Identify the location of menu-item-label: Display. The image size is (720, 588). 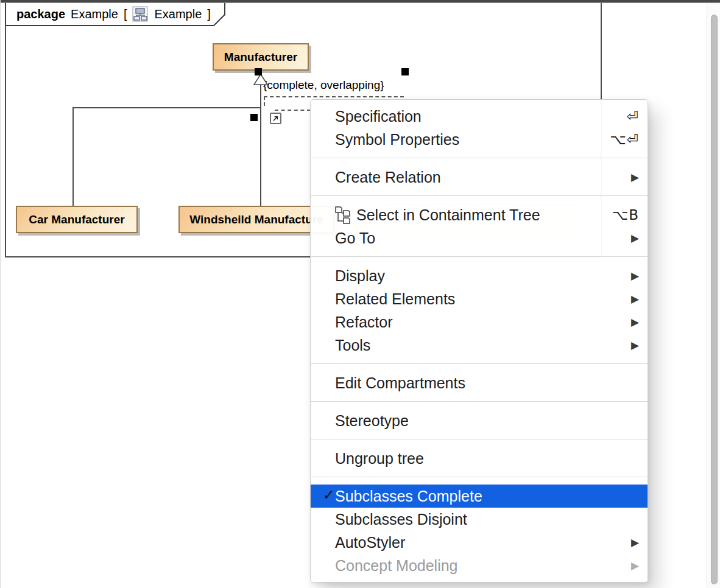
(479, 276).